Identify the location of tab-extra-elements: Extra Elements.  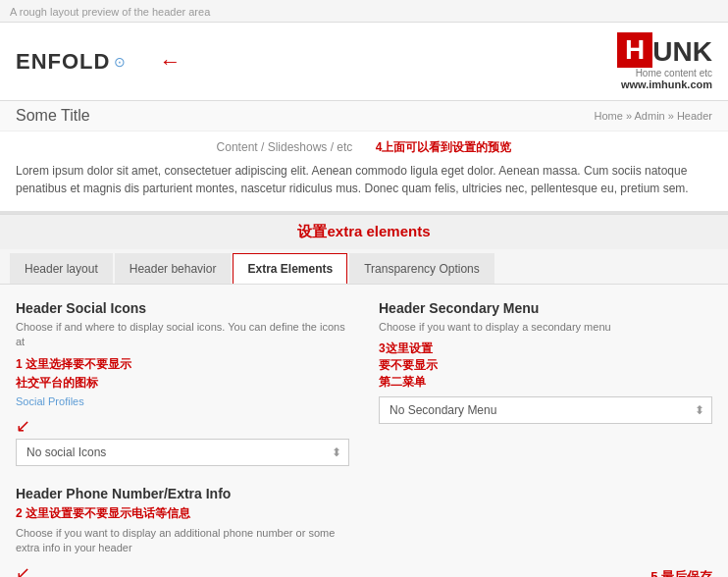
(290, 269).